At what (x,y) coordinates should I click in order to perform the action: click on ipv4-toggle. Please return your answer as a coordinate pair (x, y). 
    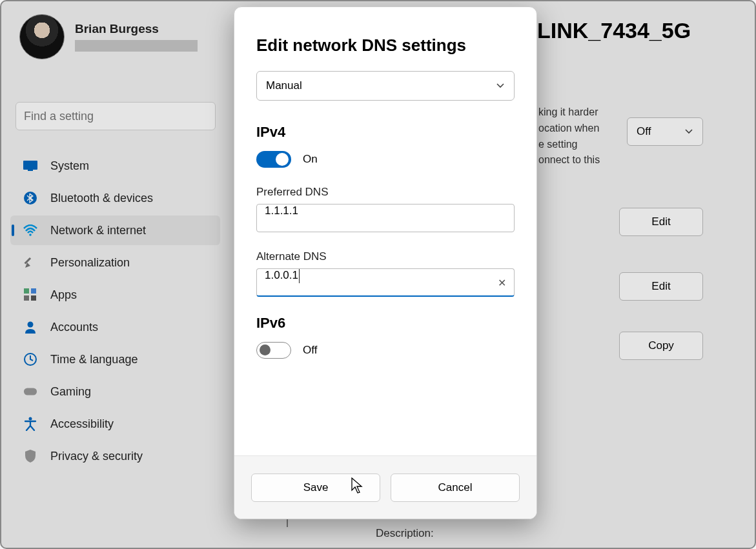
    Looking at the image, I should click on (274, 159).